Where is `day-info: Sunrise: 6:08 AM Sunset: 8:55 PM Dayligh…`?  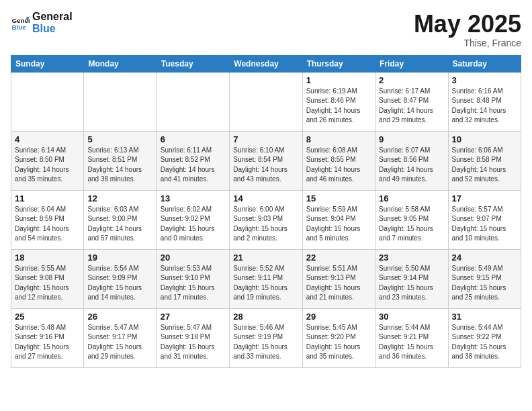 day-info: Sunrise: 6:08 AM Sunset: 8:55 PM Dayligh… is located at coordinates (339, 165).